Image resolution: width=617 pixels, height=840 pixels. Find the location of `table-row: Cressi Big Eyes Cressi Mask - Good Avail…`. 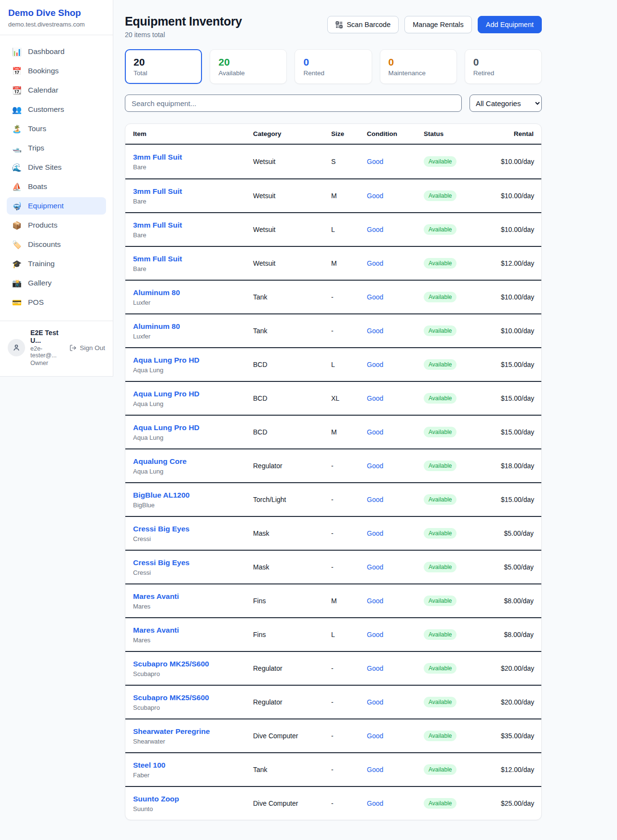

table-row: Cressi Big Eyes Cressi Mask - Good Avail… is located at coordinates (334, 567).